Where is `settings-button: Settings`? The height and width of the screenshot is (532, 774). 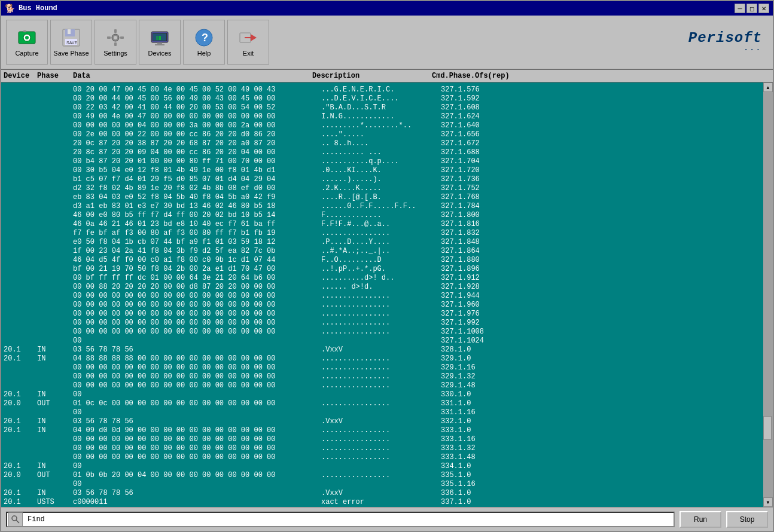 settings-button: Settings is located at coordinates (115, 42).